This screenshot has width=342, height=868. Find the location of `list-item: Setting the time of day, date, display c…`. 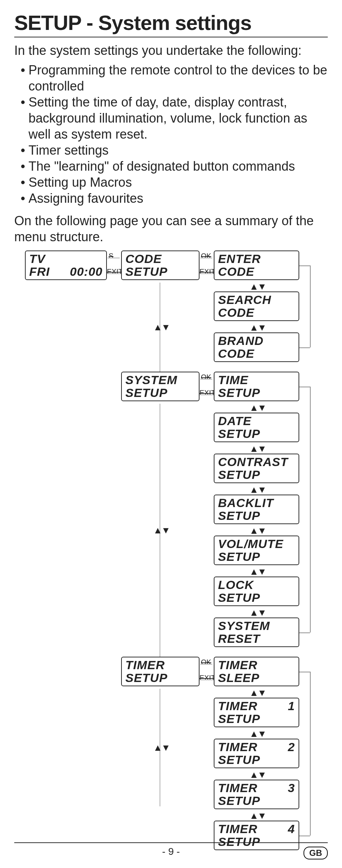

list-item: Setting the time of day, date, display c… is located at coordinates (174, 118).